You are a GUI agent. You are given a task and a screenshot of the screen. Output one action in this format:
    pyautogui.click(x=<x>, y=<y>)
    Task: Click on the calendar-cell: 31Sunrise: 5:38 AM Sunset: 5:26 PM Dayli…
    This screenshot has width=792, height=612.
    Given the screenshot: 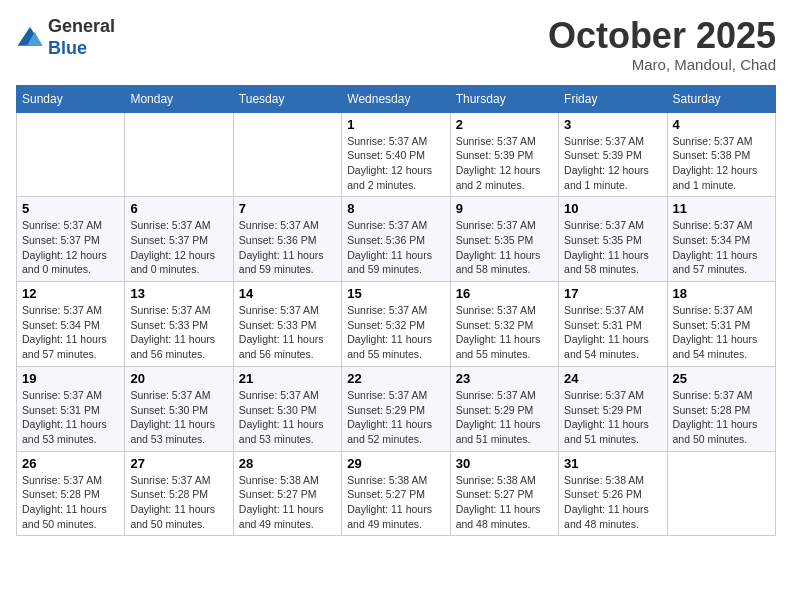 What is the action you would take?
    pyautogui.click(x=613, y=494)
    